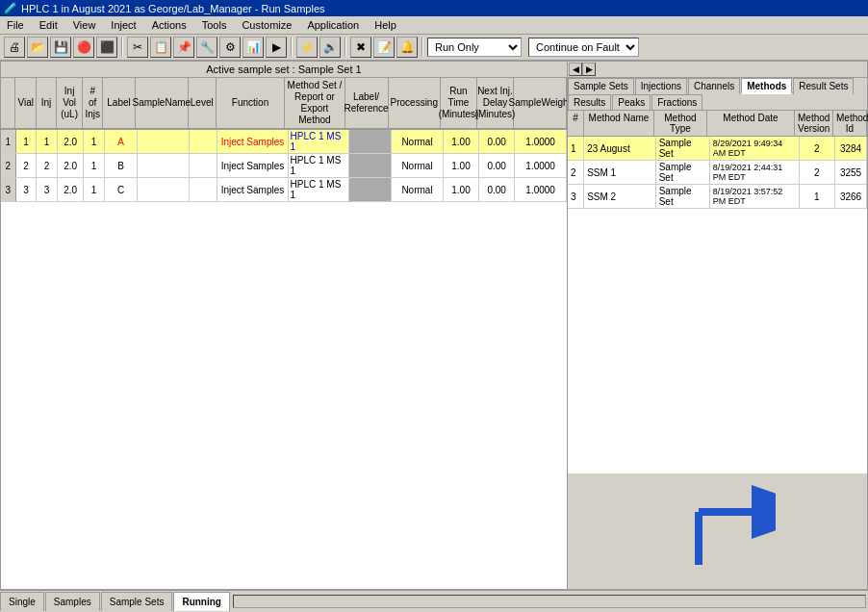 The width and height of the screenshot is (868, 612). I want to click on right-cell-date-3: 8/19/2021 3:57:52 PM EDT, so click(754, 196).